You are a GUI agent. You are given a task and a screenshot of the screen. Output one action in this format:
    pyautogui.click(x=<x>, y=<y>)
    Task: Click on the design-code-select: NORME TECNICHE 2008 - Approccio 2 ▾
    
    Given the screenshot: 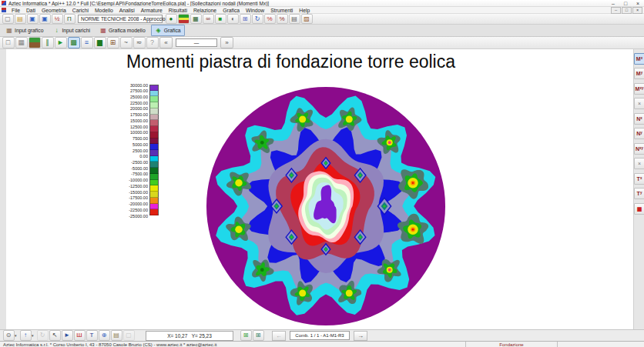 What is the action you would take?
    pyautogui.click(x=120, y=18)
    